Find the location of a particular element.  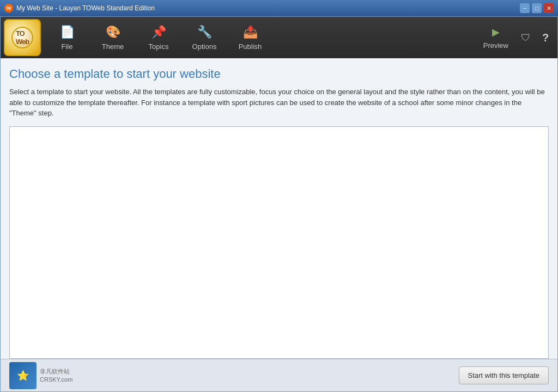

minimize-button: − is located at coordinates (525, 8).